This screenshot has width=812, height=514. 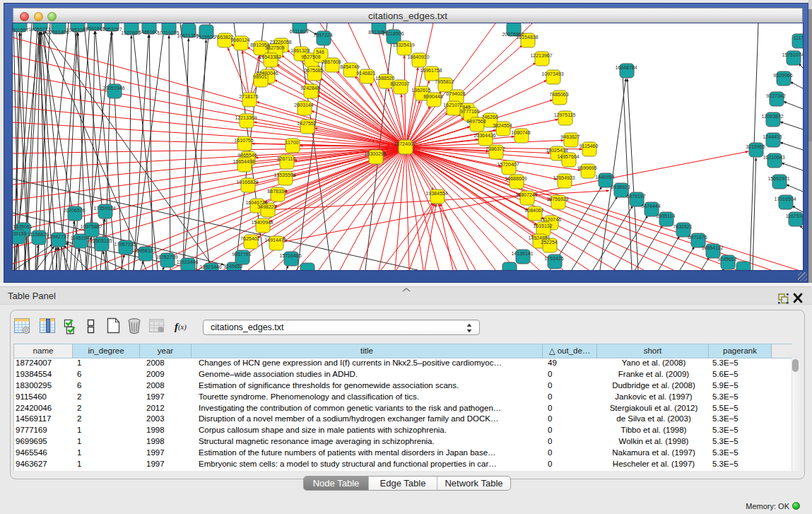 I want to click on svg-text: 15720407, so click(x=507, y=164).